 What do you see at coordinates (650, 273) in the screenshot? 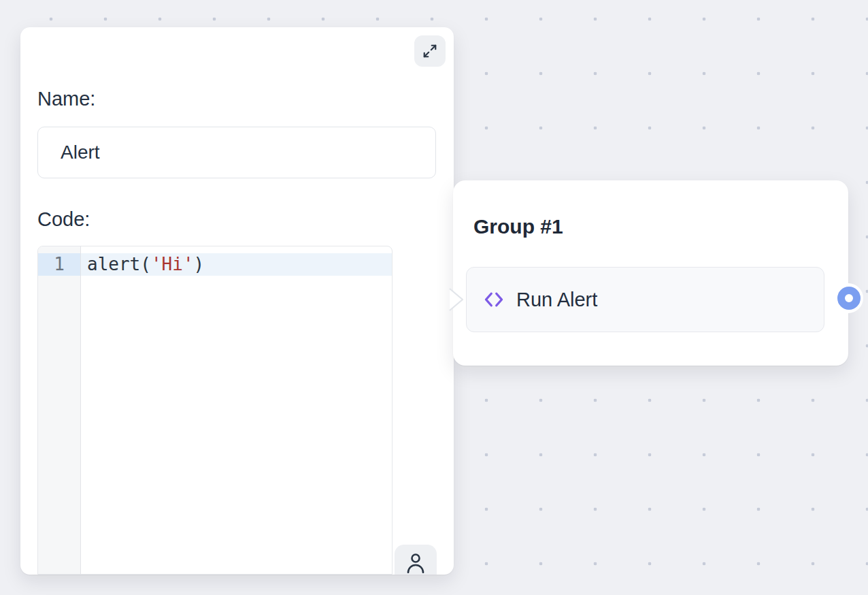
I see `group-node-card: Group #1 Run Alert` at bounding box center [650, 273].